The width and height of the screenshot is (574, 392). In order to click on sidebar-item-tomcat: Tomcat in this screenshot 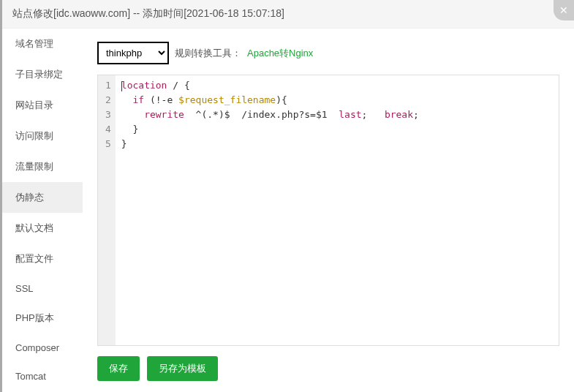, I will do `click(42, 376)`.